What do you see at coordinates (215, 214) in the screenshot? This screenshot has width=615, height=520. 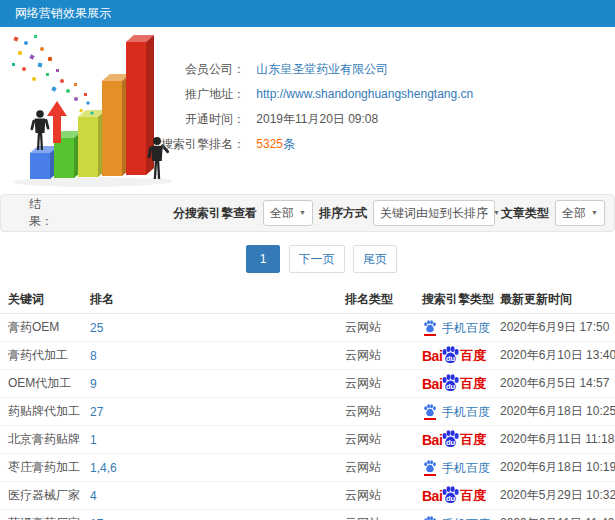 I see `engine-filter-label: 分搜索引擎查看` at bounding box center [215, 214].